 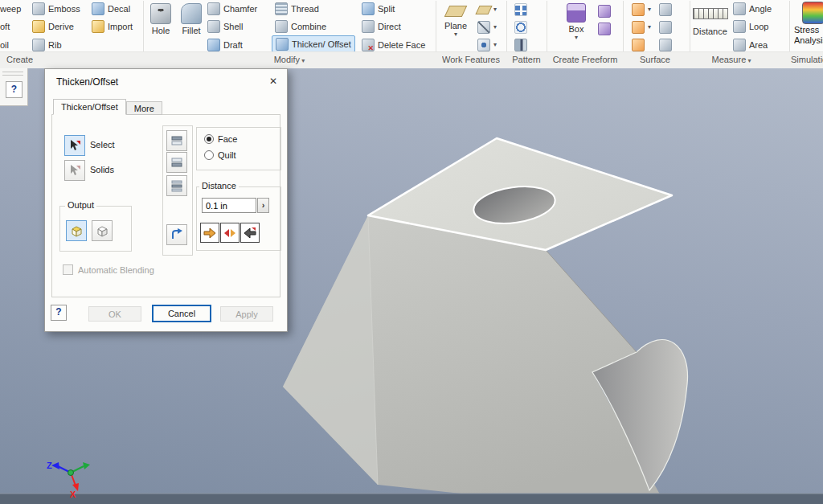 What do you see at coordinates (394, 45) in the screenshot?
I see `ribbon-button-delete-face: Delete Face` at bounding box center [394, 45].